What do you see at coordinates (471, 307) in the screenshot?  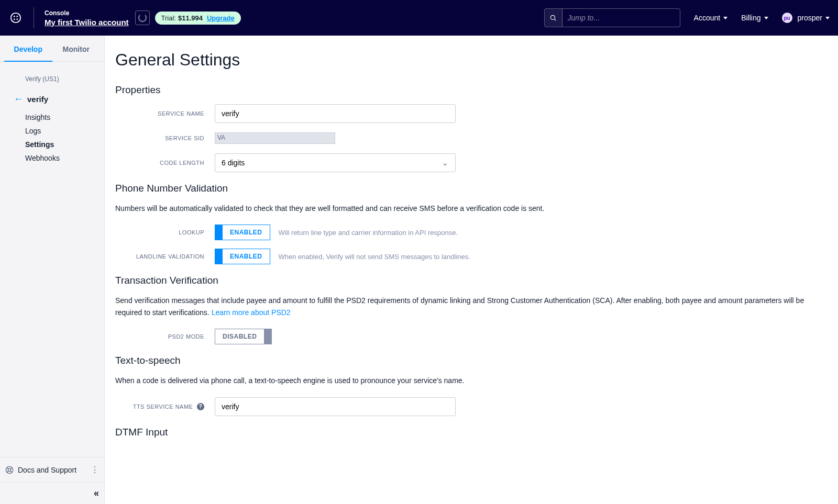 I see `transaction-desc: Send verification messages that include …` at bounding box center [471, 307].